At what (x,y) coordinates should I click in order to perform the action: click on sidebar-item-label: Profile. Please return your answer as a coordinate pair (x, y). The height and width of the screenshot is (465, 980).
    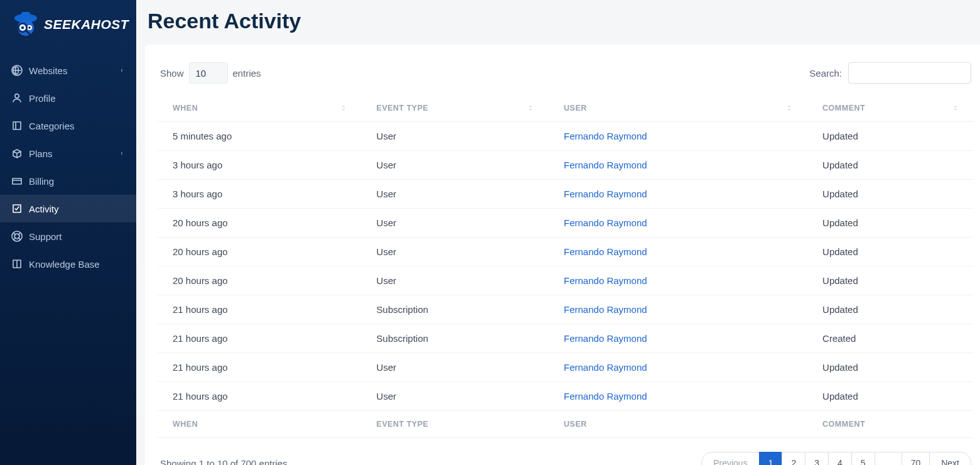
    Looking at the image, I should click on (43, 98).